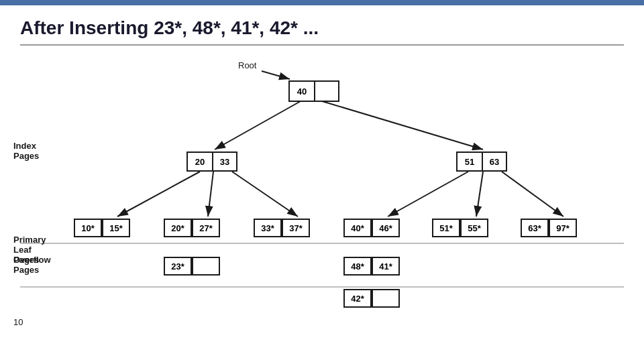 This screenshot has height=362, width=644. What do you see at coordinates (386, 266) in the screenshot?
I see `overflow-41: 41*` at bounding box center [386, 266].